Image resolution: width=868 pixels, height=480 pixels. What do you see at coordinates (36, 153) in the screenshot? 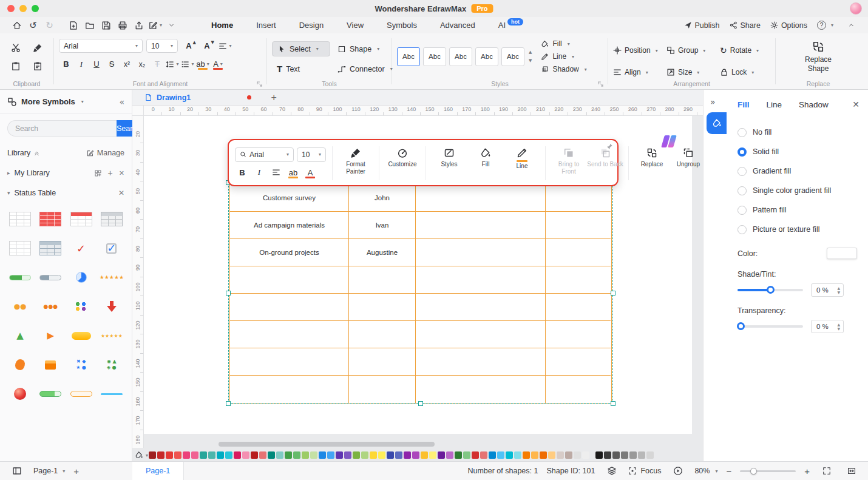
I see `collapse-all-libraries-icon` at bounding box center [36, 153].